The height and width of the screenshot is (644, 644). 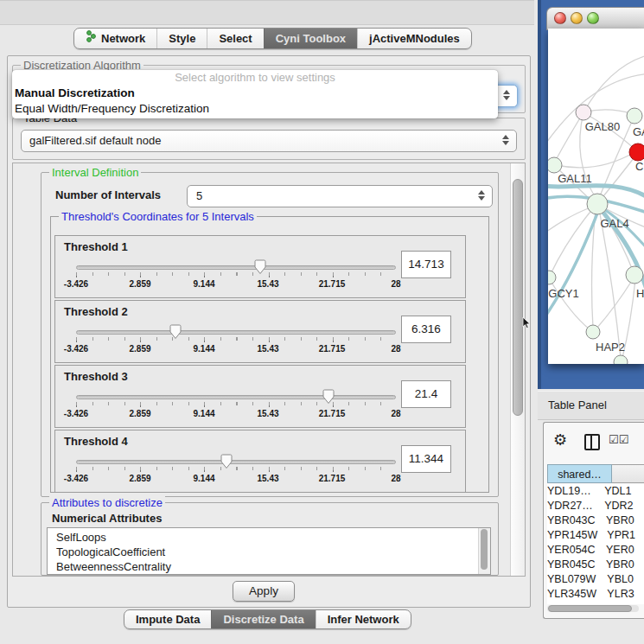 I want to click on top-tab-bar: Network Style Select Cyni Toolbox jActiv…, so click(x=273, y=38).